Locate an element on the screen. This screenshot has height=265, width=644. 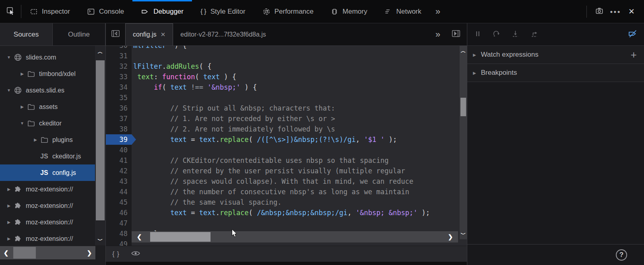
devtools-menu-button: ●●● is located at coordinates (615, 12).